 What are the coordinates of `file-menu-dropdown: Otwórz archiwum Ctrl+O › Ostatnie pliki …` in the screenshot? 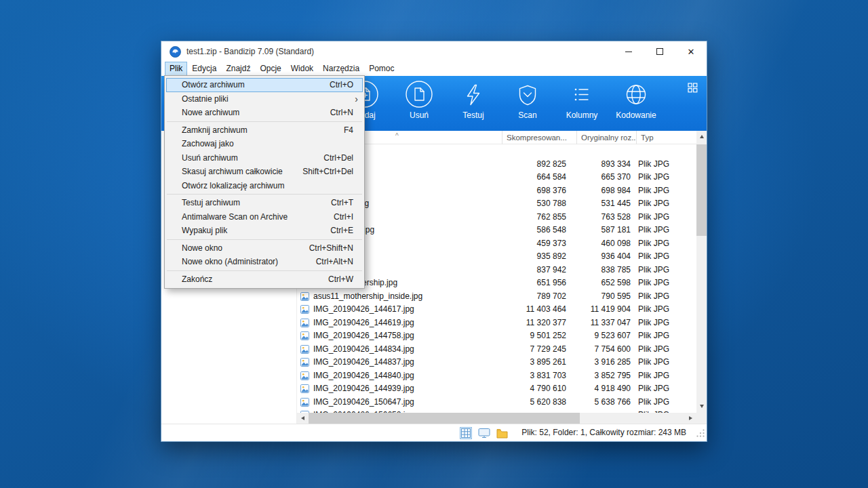 It's located at (264, 182).